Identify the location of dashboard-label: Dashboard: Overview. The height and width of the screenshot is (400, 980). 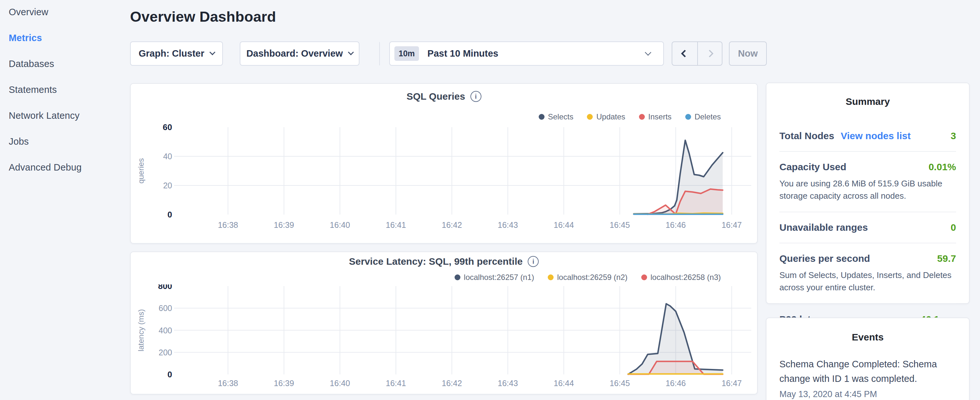
(294, 54).